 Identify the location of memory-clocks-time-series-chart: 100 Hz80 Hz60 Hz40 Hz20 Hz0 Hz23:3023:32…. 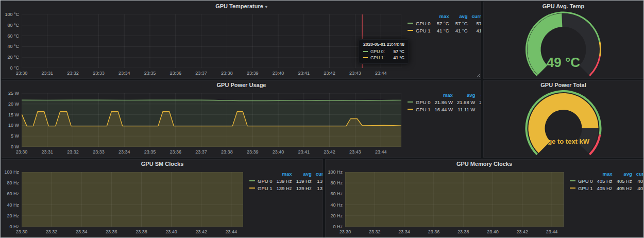
(446, 203).